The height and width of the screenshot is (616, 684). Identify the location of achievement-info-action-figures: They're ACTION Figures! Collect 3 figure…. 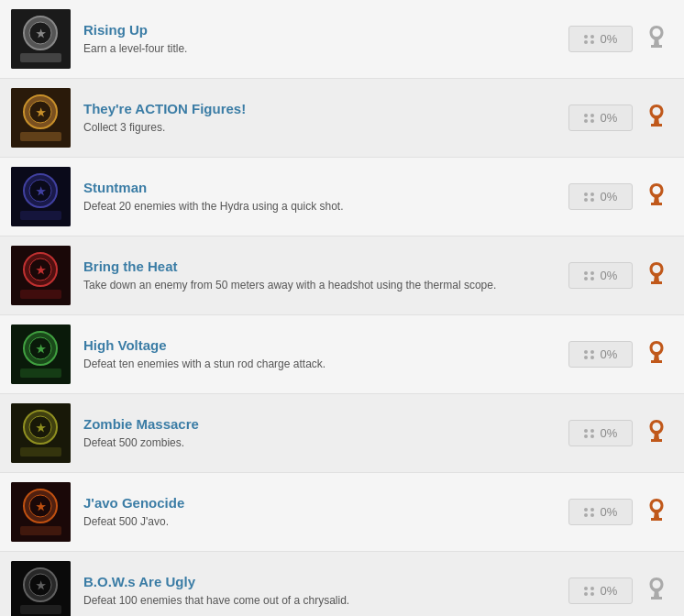
(319, 118).